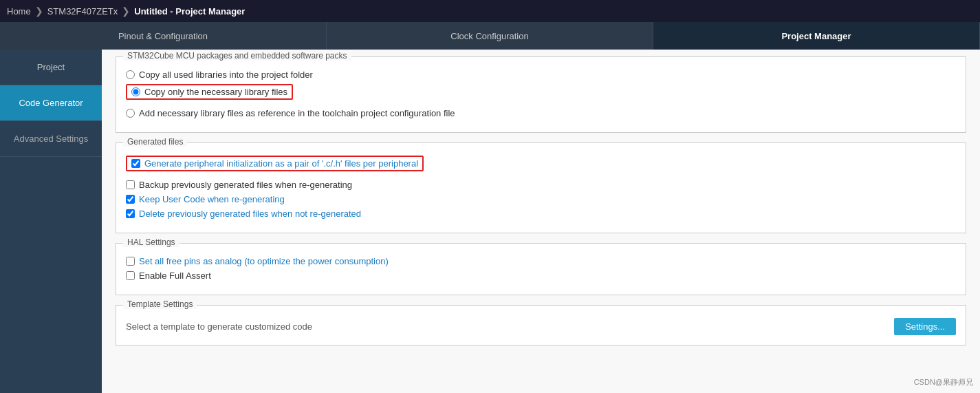 The image size is (980, 393). I want to click on mcu-section-title: STM32Cube MCU packages and embedded soft…, so click(237, 56).